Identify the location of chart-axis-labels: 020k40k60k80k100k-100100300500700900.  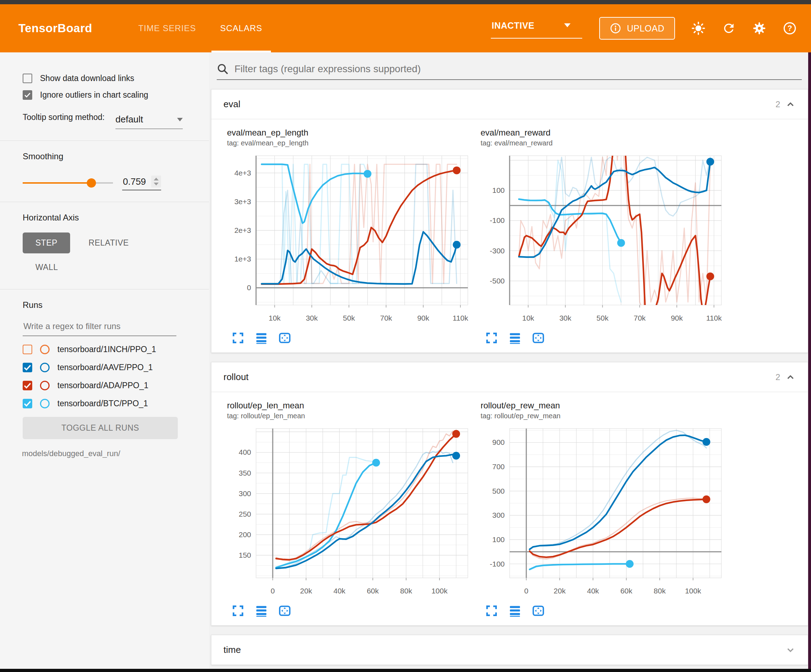
(596, 516).